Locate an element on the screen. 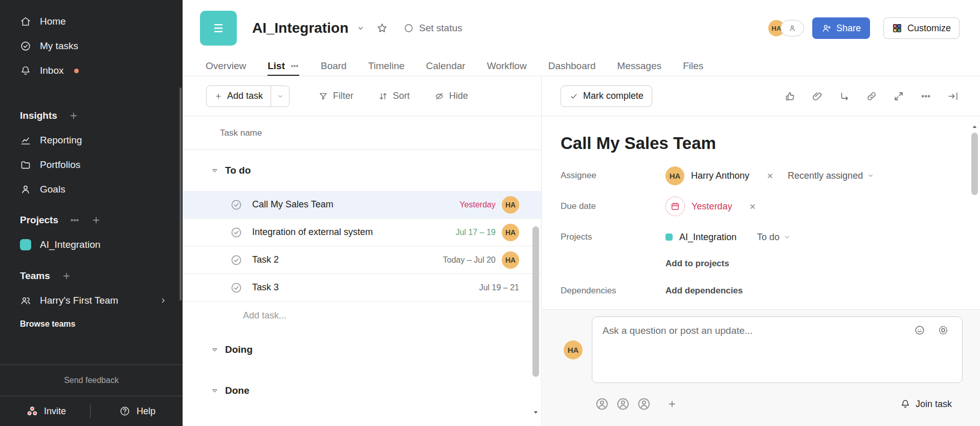  list-scrollbar is located at coordinates (536, 326).